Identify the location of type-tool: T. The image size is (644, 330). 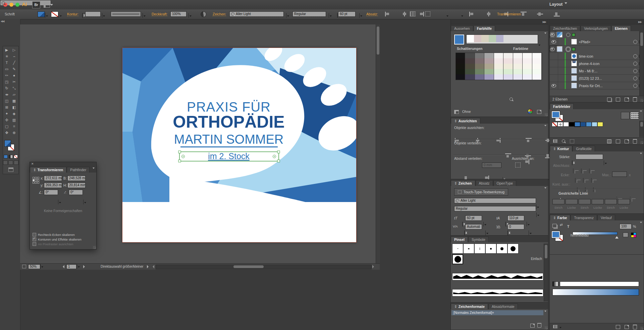
(7, 63).